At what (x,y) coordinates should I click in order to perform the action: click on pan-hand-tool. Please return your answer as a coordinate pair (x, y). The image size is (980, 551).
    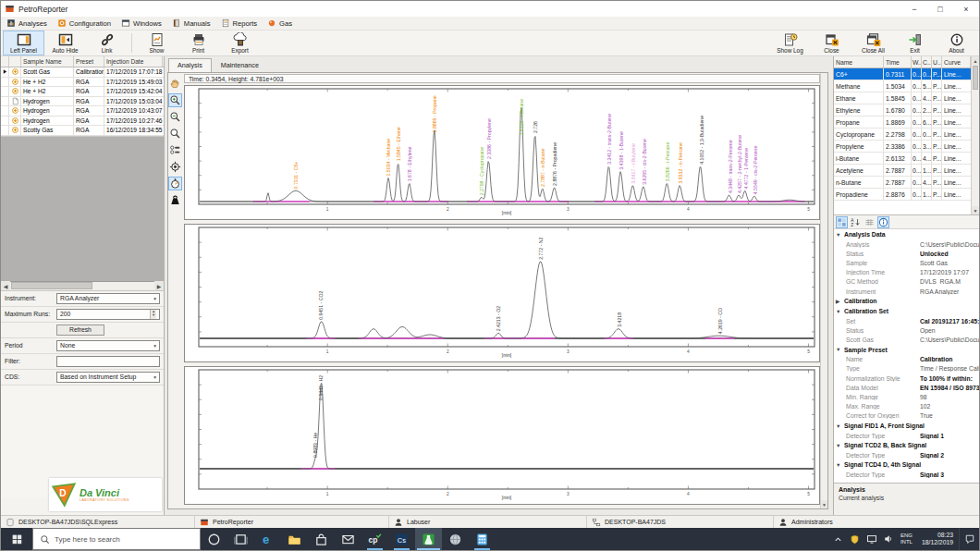
    Looking at the image, I should click on (176, 83).